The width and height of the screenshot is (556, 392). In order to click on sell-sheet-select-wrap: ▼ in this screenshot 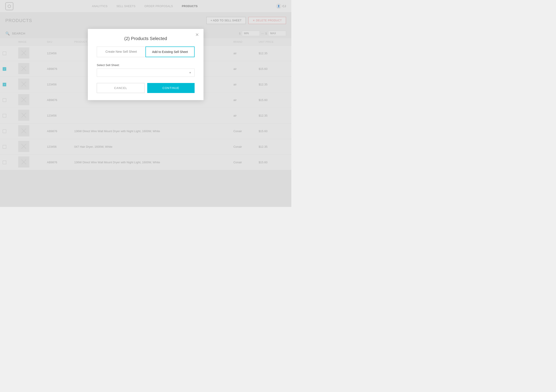, I will do `click(146, 73)`.